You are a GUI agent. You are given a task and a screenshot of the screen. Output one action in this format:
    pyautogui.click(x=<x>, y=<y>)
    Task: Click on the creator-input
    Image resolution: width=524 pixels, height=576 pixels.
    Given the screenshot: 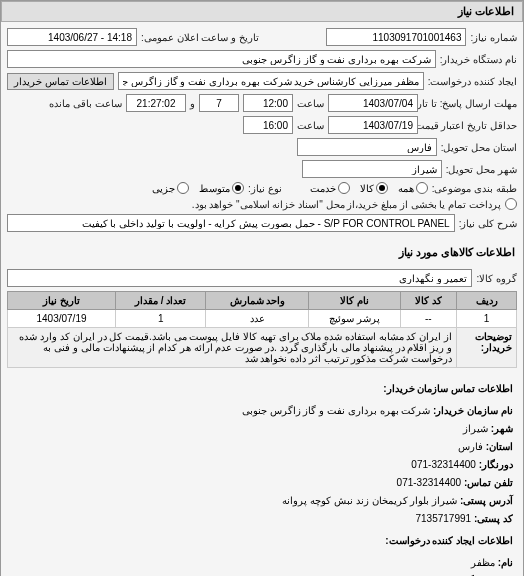 What is the action you would take?
    pyautogui.click(x=271, y=81)
    